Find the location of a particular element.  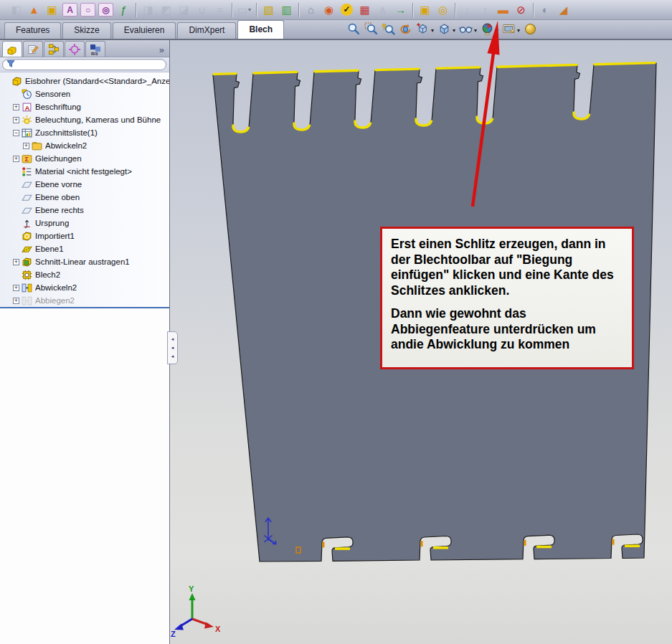

collapse-icon: − is located at coordinates (16, 133).